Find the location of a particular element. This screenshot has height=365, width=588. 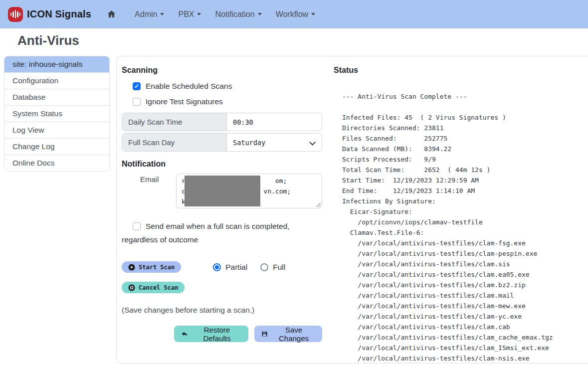

brand-name: ICON Signals is located at coordinates (59, 14).